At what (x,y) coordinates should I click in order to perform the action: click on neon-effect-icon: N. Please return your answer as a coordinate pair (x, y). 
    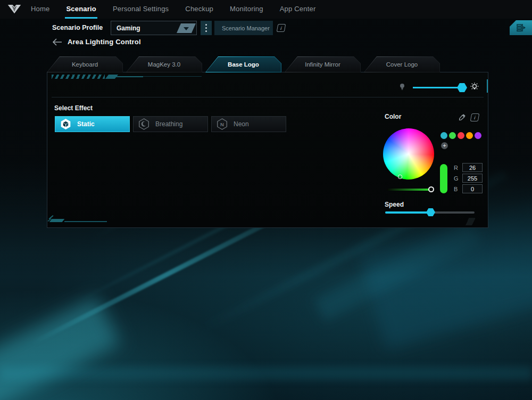
    Looking at the image, I should click on (222, 124).